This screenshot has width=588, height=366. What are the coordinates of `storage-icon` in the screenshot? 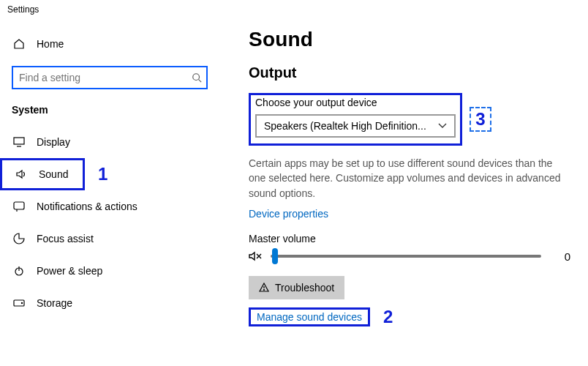 It's located at (19, 303).